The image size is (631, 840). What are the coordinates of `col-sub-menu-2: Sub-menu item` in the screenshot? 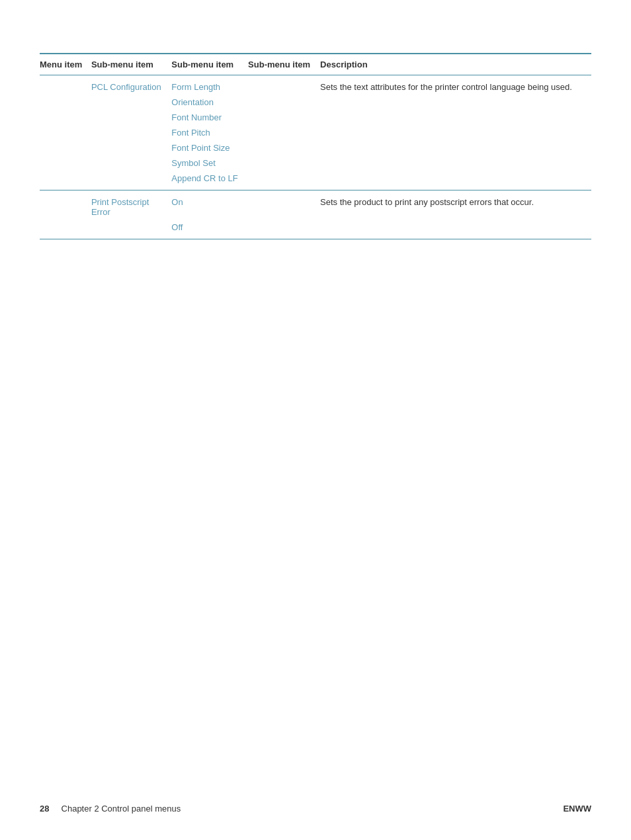 It's located at (210, 65).